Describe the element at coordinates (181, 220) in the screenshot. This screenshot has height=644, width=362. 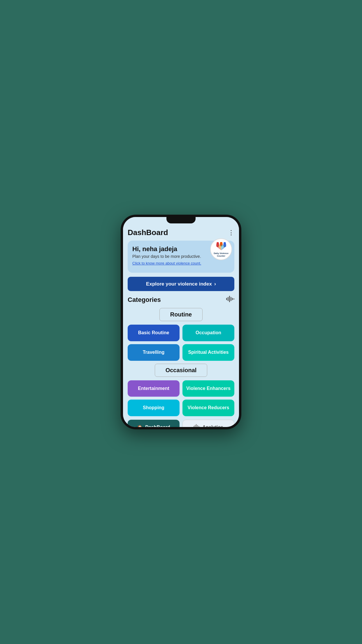
I see `notch` at that location.